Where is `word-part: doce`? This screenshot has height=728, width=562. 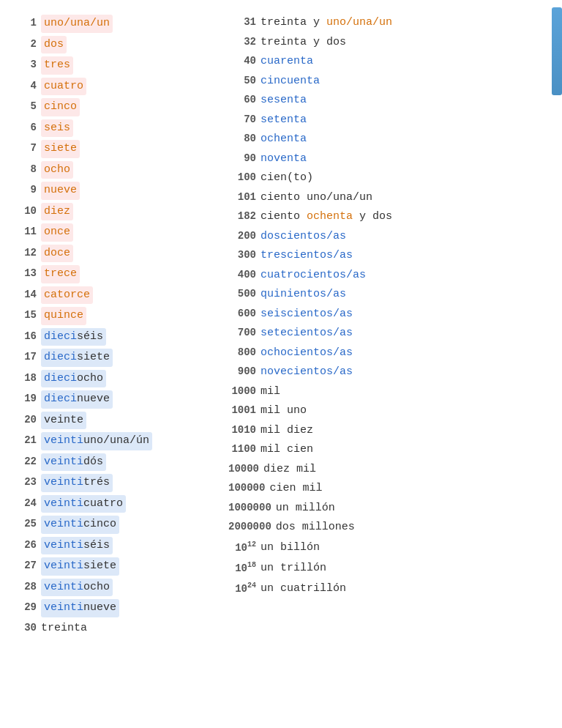
word-part: doce is located at coordinates (57, 253).